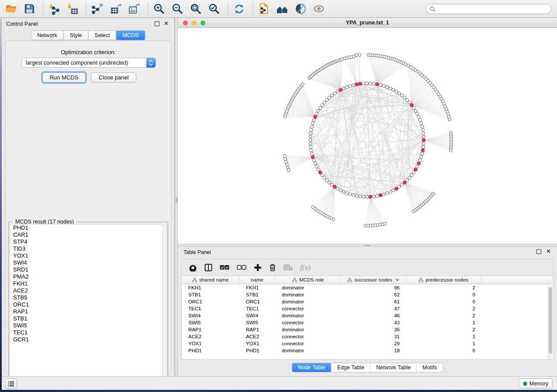 The height and width of the screenshot is (392, 557). What do you see at coordinates (211, 316) in the screenshot?
I see `table-cell: SWI4` at bounding box center [211, 316].